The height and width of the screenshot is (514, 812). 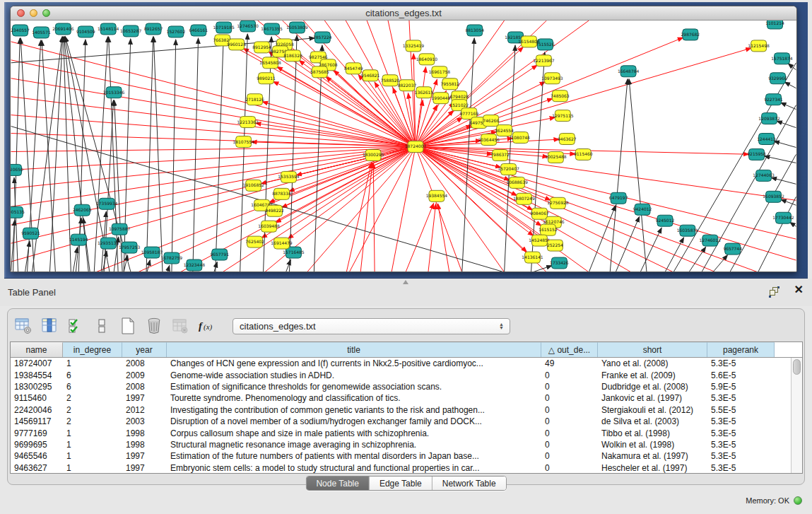 I want to click on table-row: 969969511998Structural magnetic resonanc…, so click(x=401, y=445).